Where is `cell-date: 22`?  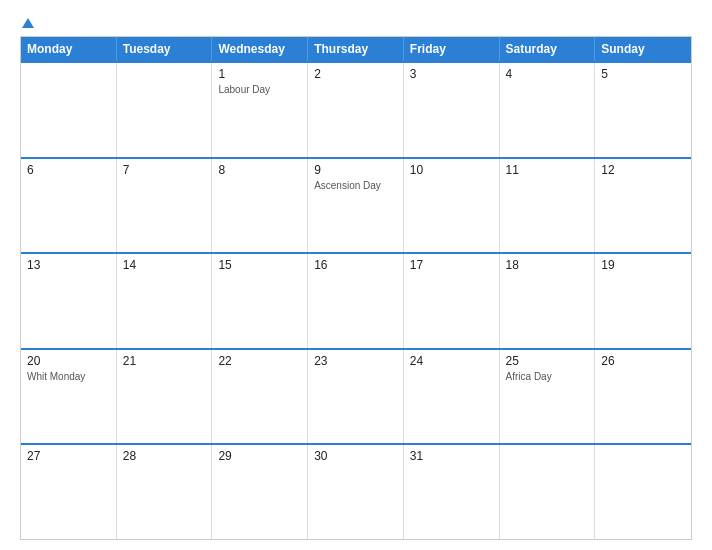 cell-date: 22 is located at coordinates (260, 361).